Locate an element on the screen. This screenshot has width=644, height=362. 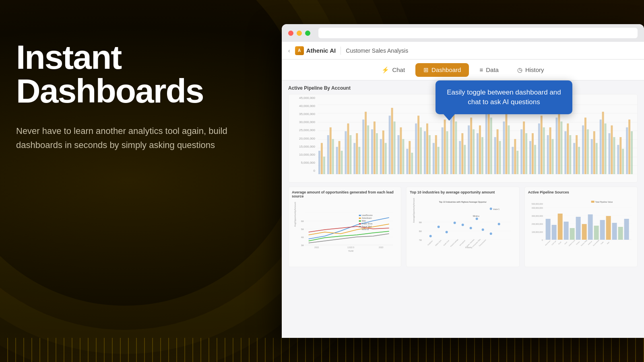
svg-text: Audit Cont is located at coordinates (447, 243).